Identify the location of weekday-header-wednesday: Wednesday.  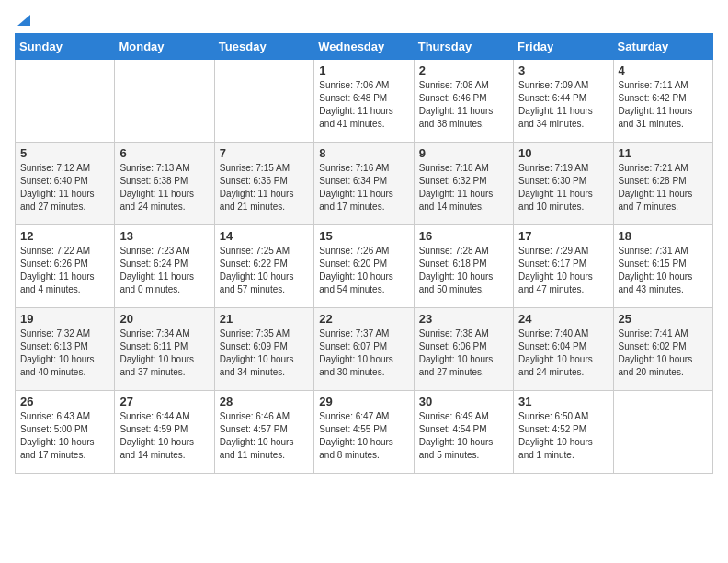
(364, 47).